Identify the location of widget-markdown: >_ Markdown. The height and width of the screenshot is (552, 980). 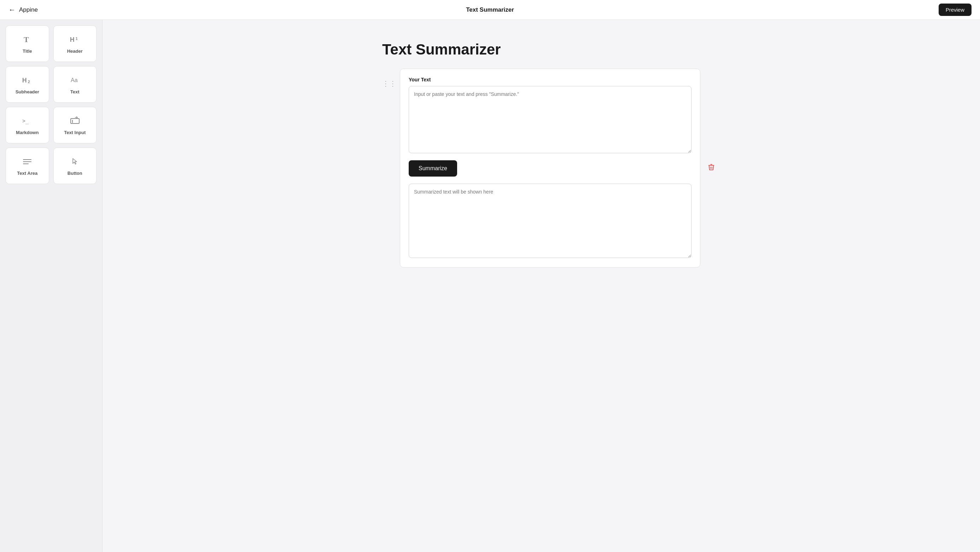
(27, 125).